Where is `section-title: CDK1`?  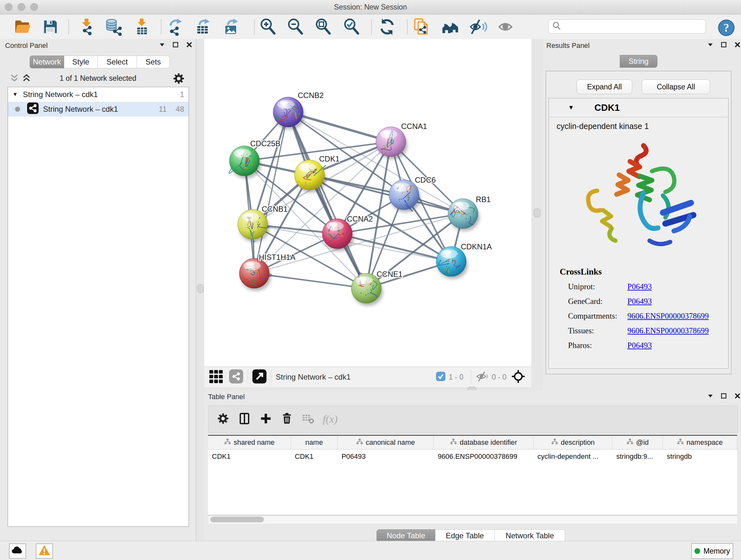
section-title: CDK1 is located at coordinates (607, 108).